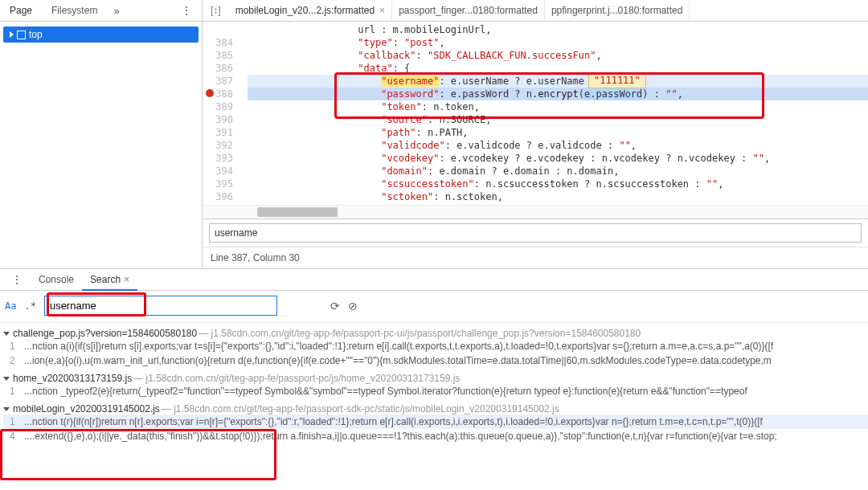 This screenshot has height=490, width=868. I want to click on result-line: 1...nction _typeof2(e){return(_typeof2="…, so click(436, 391).